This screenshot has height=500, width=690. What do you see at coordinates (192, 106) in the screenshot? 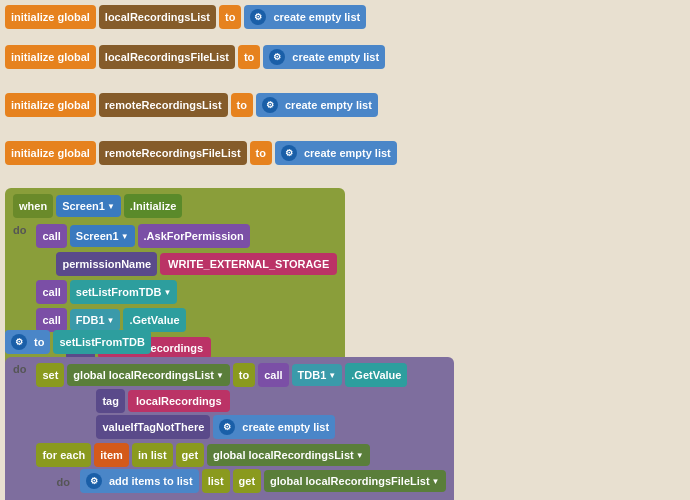
I see `init-row-3: initialize global remoteRecordingsList t…` at bounding box center [192, 106].